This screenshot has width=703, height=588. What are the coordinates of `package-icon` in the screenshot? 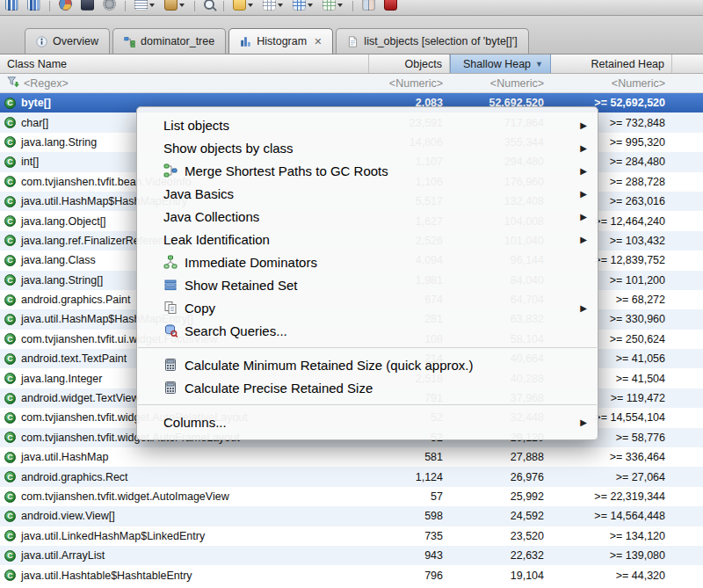 It's located at (170, 5).